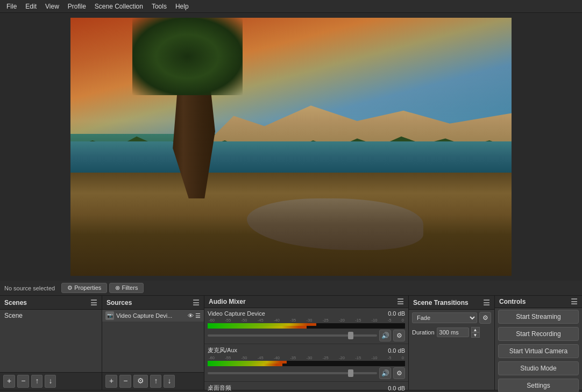 This screenshot has height=392, width=582. Describe the element at coordinates (196, 303) in the screenshot. I see `sources-menu-icon: ☰` at that location.